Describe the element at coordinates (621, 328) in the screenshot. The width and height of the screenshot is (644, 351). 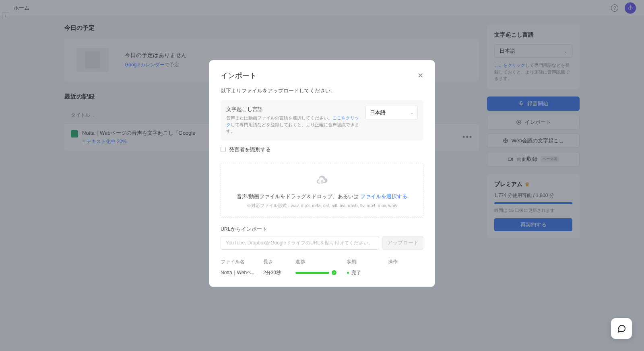
I see `chat-fab` at that location.